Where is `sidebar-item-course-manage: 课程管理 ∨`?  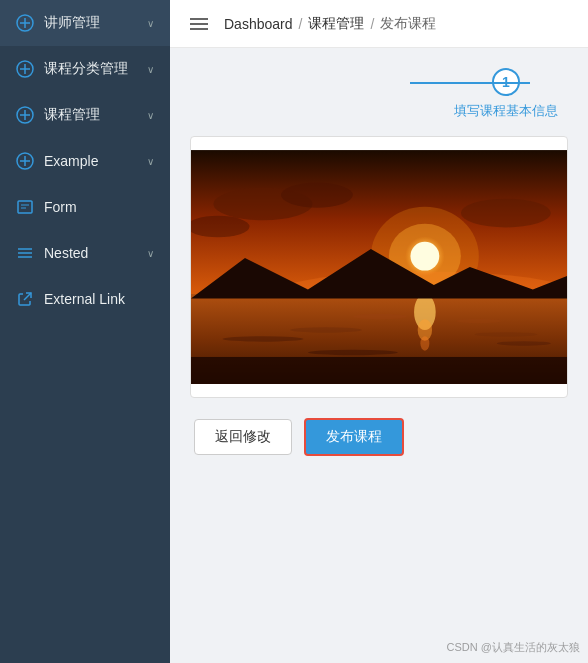
sidebar-item-course-manage: 课程管理 ∨ is located at coordinates (85, 115).